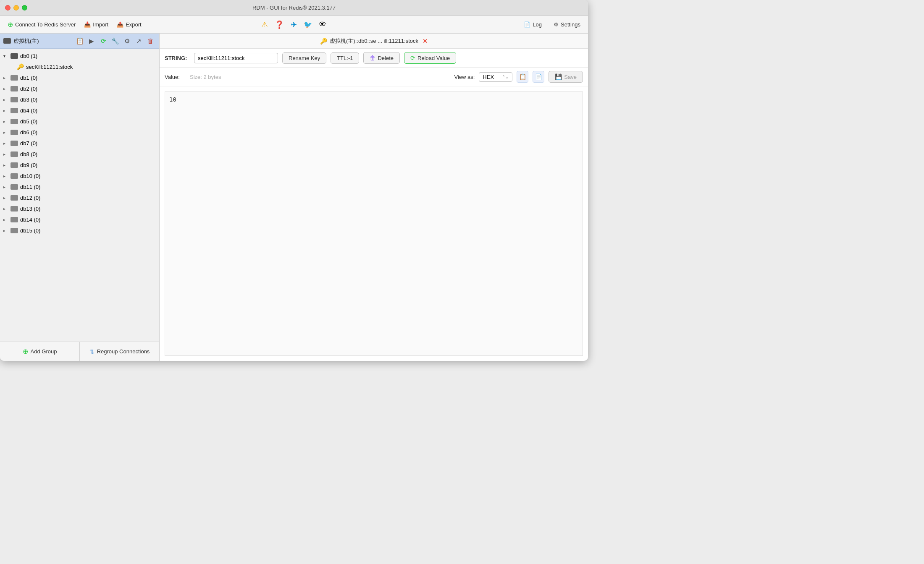  What do you see at coordinates (103, 41) in the screenshot?
I see `reload-server-button: ⟳` at bounding box center [103, 41].